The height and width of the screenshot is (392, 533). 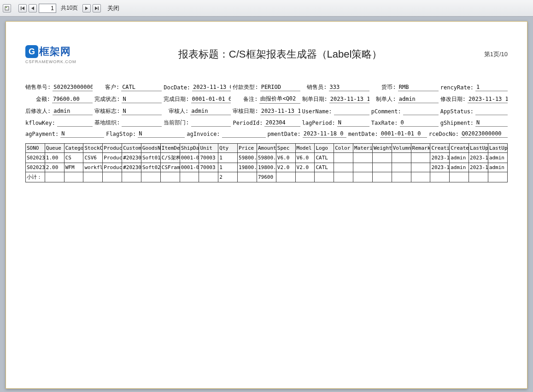 I want to click on table-cell: V6.0, so click(x=286, y=158).